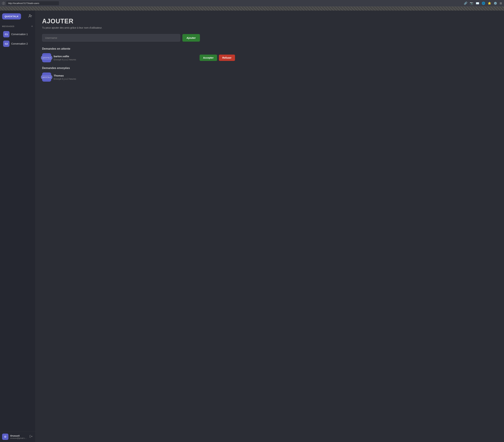  What do you see at coordinates (47, 77) in the screenshot?
I see `quicktalk-logo-small-sent: QUICKTALK` at bounding box center [47, 77].